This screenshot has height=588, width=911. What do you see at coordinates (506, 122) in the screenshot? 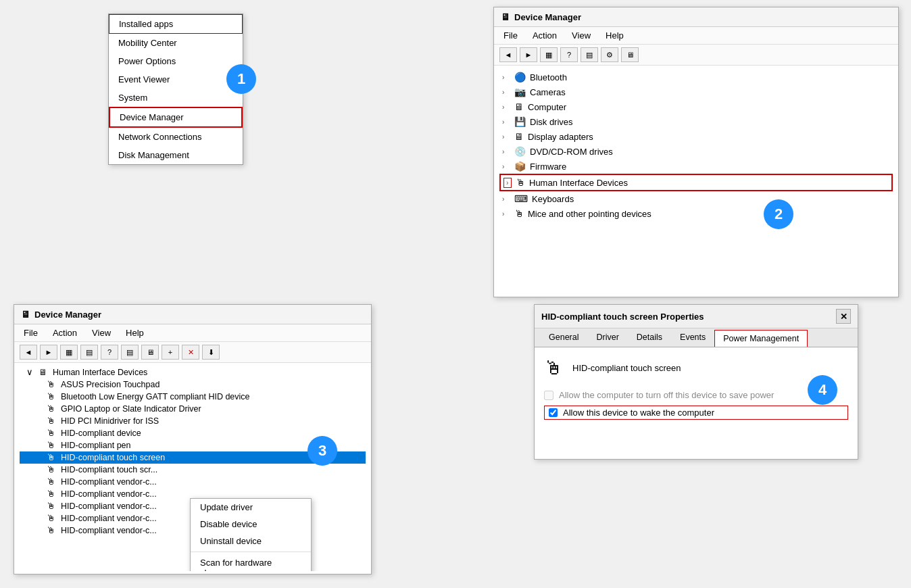
I see `chevron-disk-drives: ›` at bounding box center [506, 122].